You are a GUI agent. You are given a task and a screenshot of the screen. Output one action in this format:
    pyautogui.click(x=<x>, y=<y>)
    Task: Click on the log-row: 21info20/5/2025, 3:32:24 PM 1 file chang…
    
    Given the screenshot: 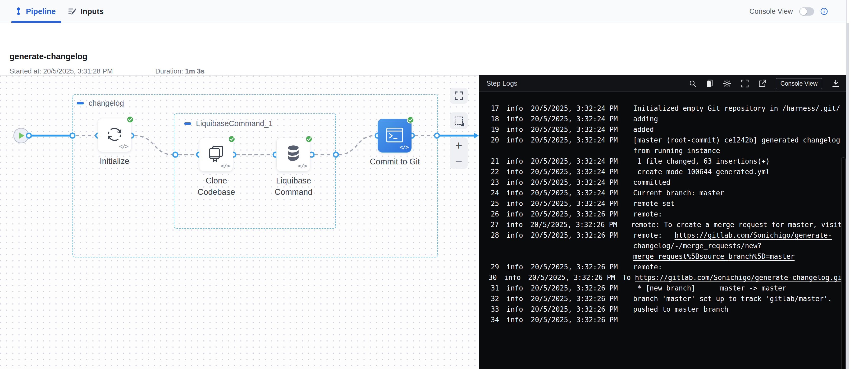 What is the action you would take?
    pyautogui.click(x=662, y=161)
    